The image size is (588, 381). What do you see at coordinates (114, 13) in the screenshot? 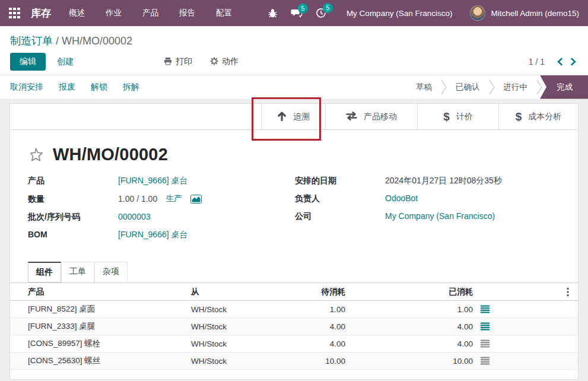
I see `menu-operations: 作业` at bounding box center [114, 13].